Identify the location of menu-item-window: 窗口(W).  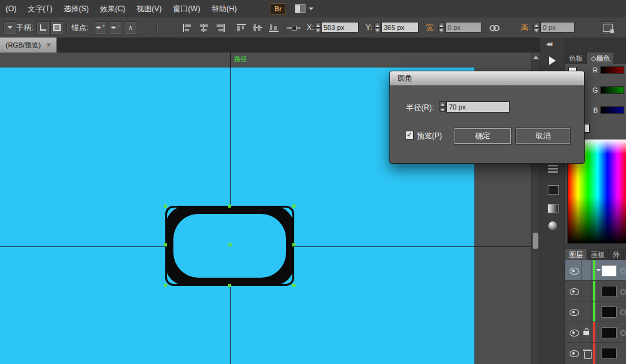
(187, 9).